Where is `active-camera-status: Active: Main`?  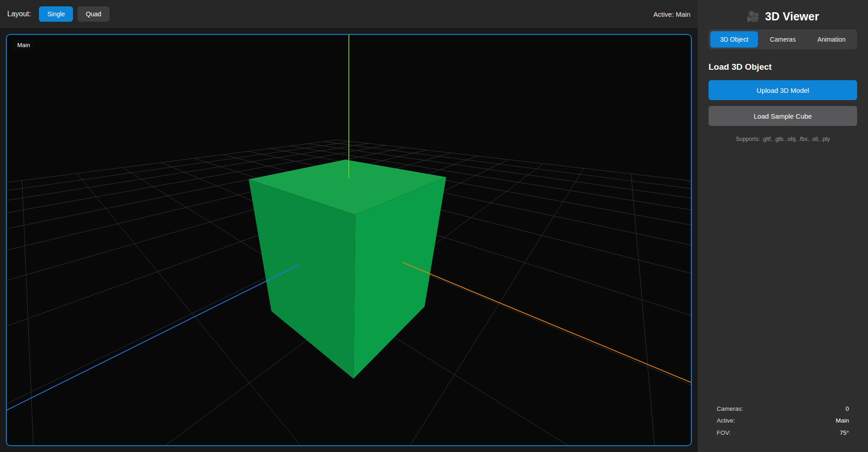
active-camera-status: Active: Main is located at coordinates (672, 14).